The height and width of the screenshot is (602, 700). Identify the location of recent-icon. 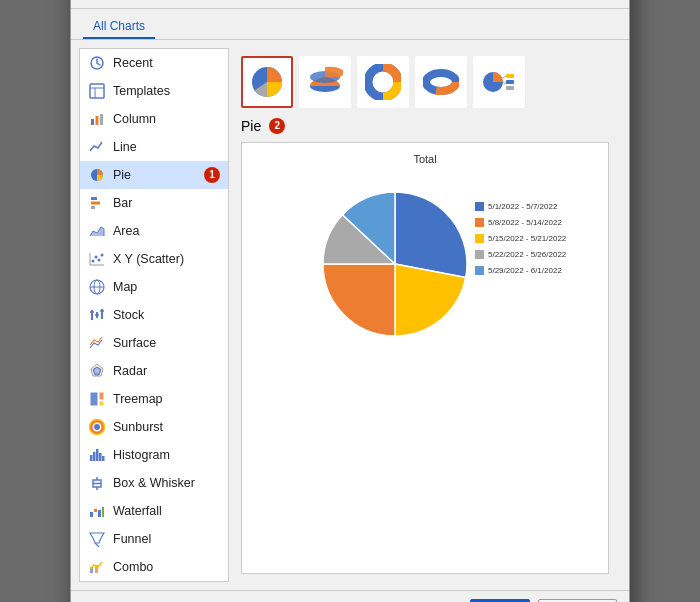
(97, 63).